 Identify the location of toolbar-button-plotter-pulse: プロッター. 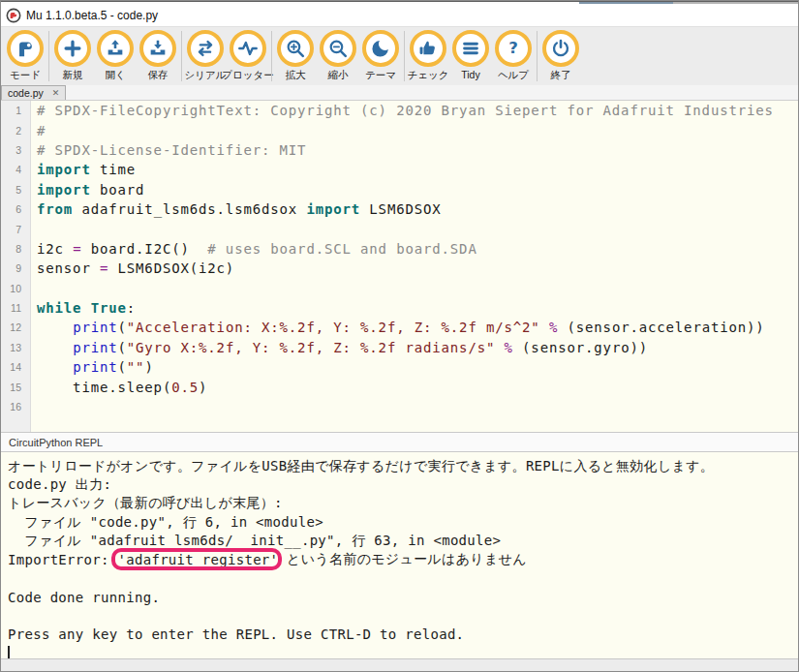
(248, 56).